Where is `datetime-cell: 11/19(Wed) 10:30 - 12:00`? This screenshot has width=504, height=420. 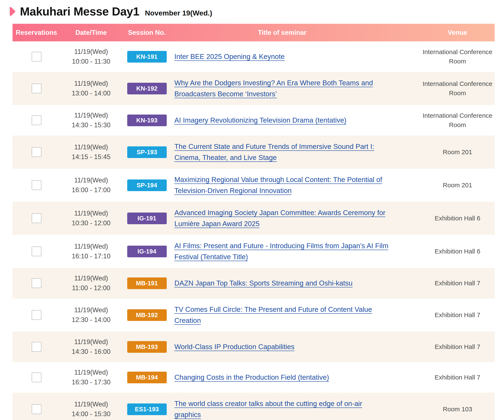 datetime-cell: 11/19(Wed) 10:30 - 12:00 is located at coordinates (91, 218).